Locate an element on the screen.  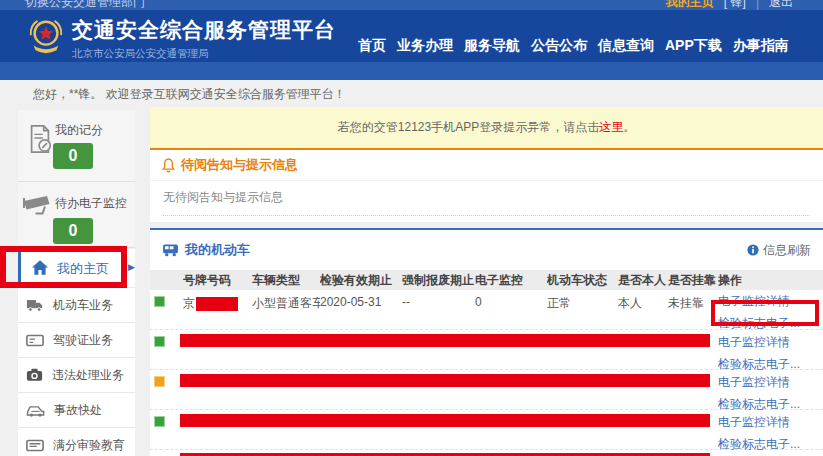
is-affiliated-cell: 未挂靠 is located at coordinates (693, 312).